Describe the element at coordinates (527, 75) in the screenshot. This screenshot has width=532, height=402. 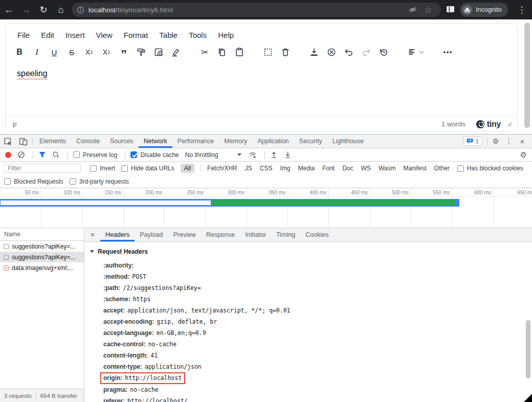
I see `page-scrollbar` at that location.